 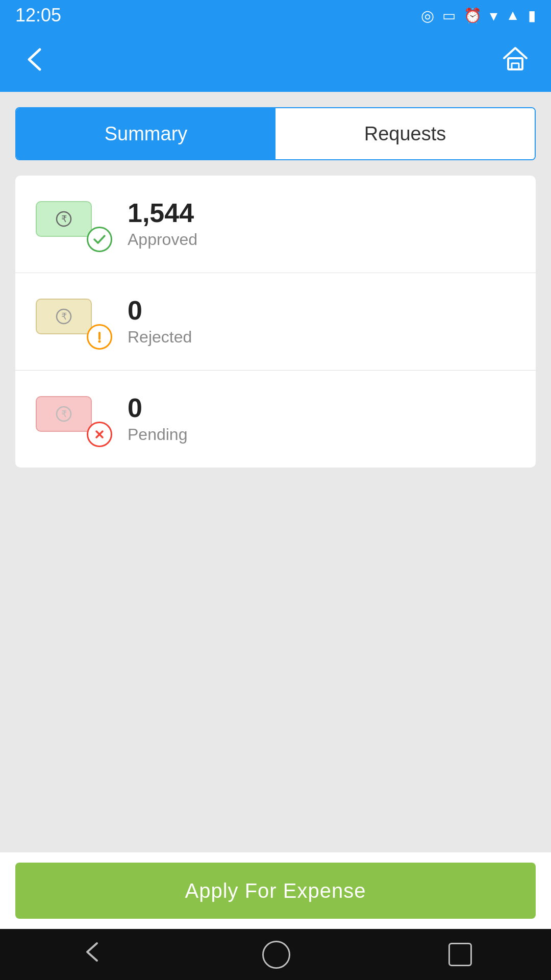 What do you see at coordinates (276, 954) in the screenshot?
I see `system-nav-bar` at bounding box center [276, 954].